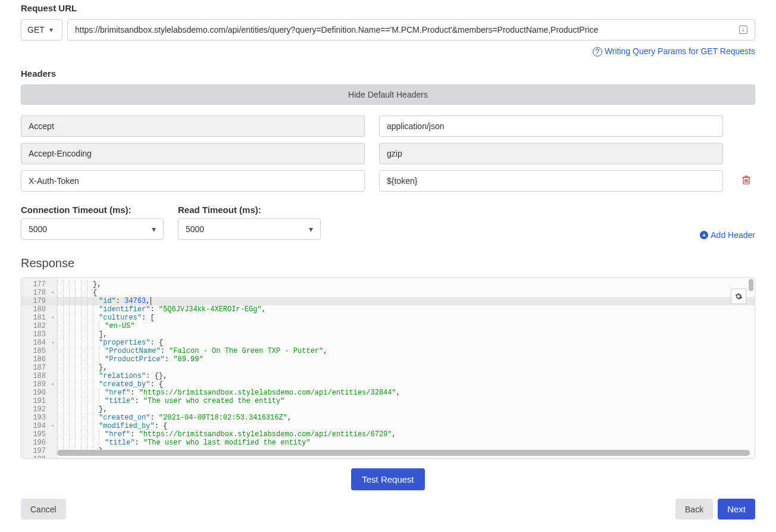 This screenshot has width=776, height=532. What do you see at coordinates (680, 51) in the screenshot?
I see `help-link: Writing Query Params for GET Requests` at bounding box center [680, 51].